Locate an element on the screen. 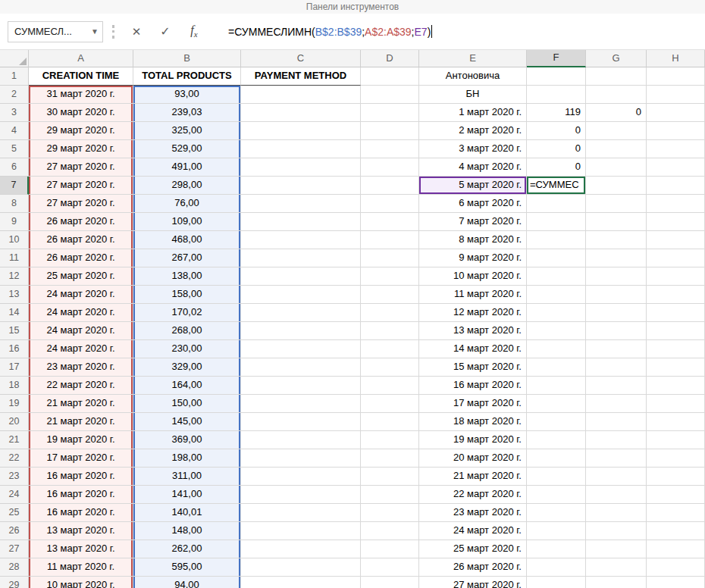 The image size is (705, 588). insert-function-icon: fx is located at coordinates (194, 31).